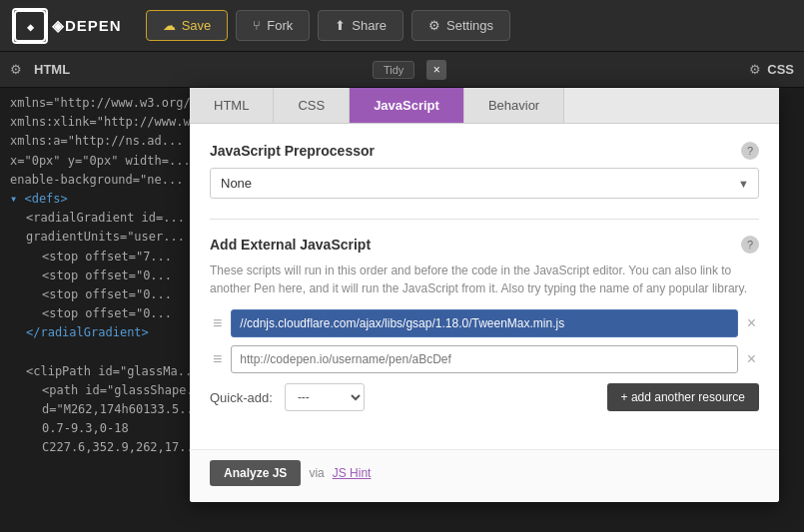 Image resolution: width=804 pixels, height=532 pixels. Describe the element at coordinates (484, 220) in the screenshot. I see `section-divider` at that location.